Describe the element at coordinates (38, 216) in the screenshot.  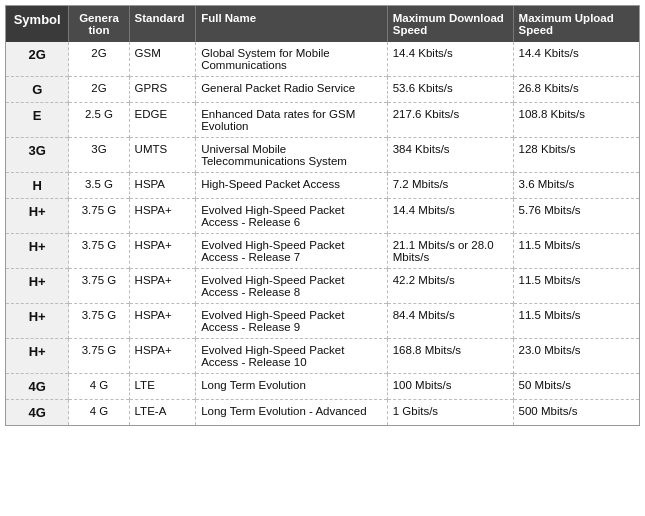
I see `cell-row5-col0: H+` at that location.